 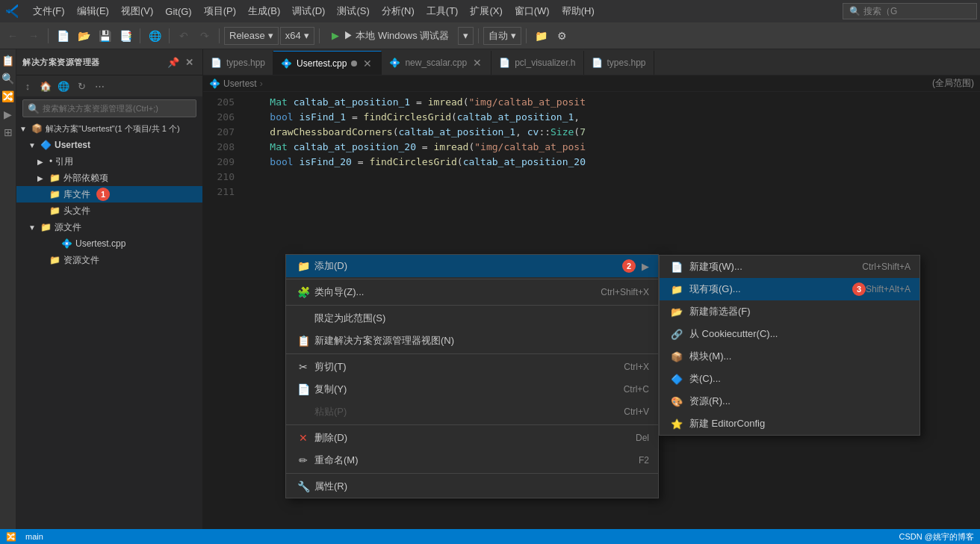 What do you see at coordinates (466, 36) in the screenshot?
I see `debug-dropdown: ▾` at bounding box center [466, 36].